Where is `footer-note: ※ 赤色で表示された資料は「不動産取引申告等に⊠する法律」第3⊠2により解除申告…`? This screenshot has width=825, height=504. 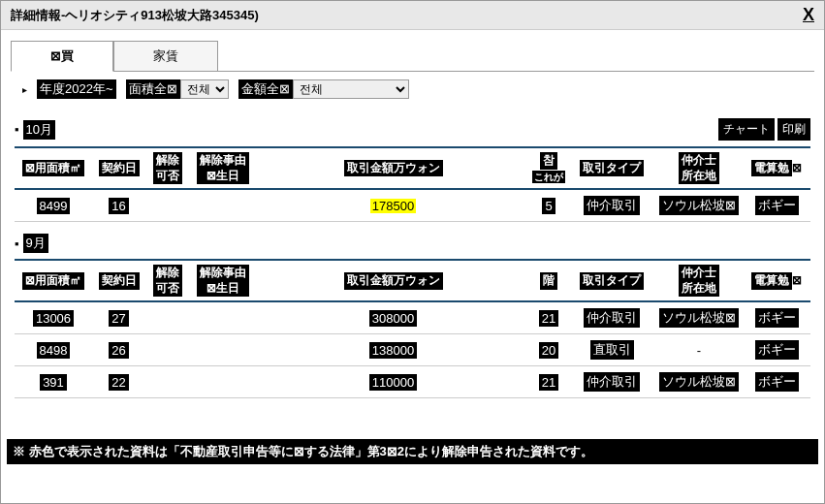 footer-note: ※ 赤色で表示された資料は「不動産取引申告等に⊠する法律」第3⊠2により解除申告… is located at coordinates (413, 452).